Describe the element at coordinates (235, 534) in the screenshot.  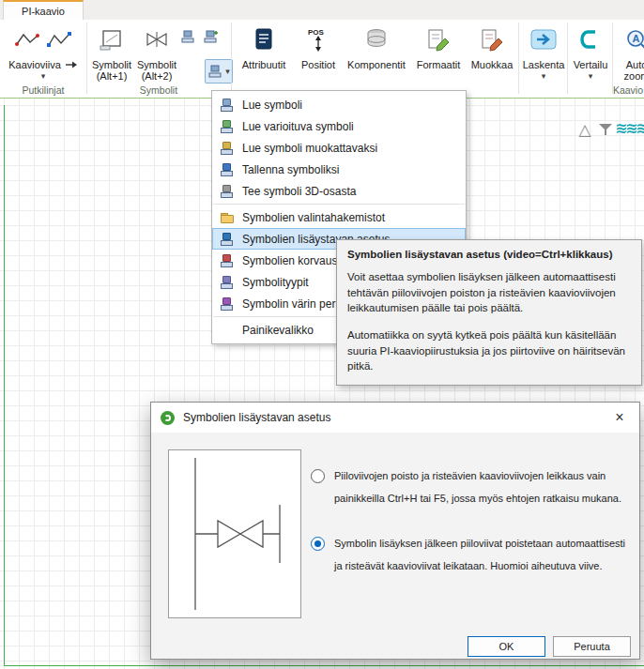
I see `valve-symbol-drawing` at that location.